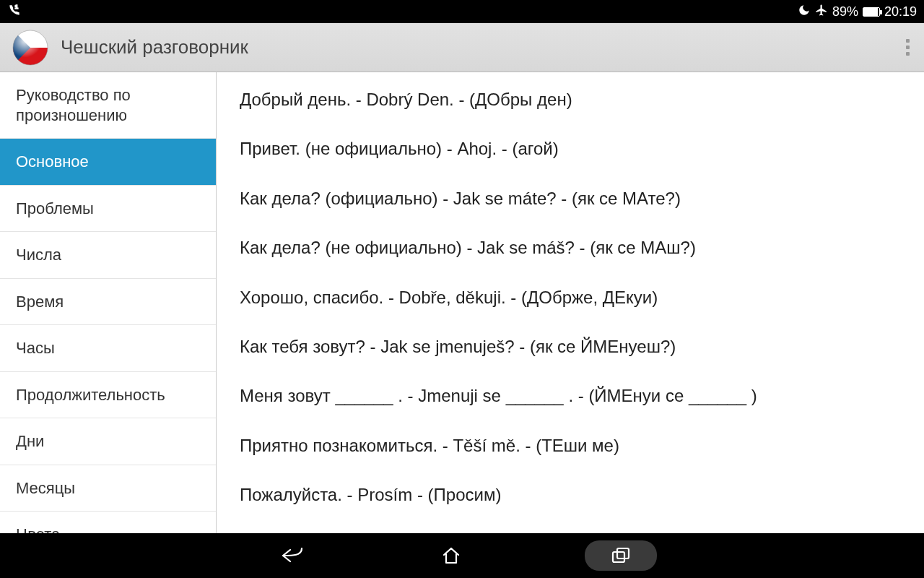  Describe the element at coordinates (570, 100) in the screenshot. I see `phrase-item: Добрый день. - Dobrý Den. - (ДОбры ден)` at that location.